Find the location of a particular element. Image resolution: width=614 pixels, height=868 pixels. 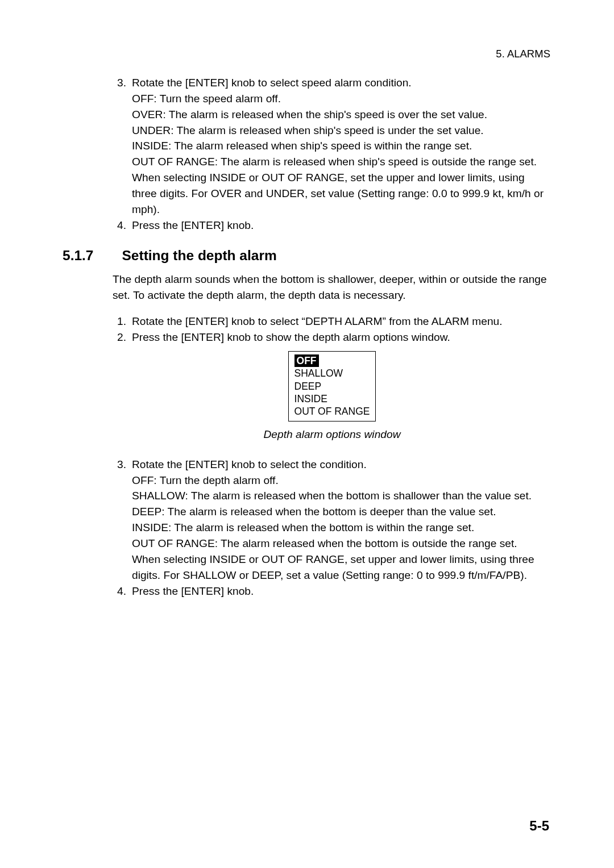

step-2-depth: 2. Press the [ENTER] knob to show the de… is located at coordinates (332, 337).